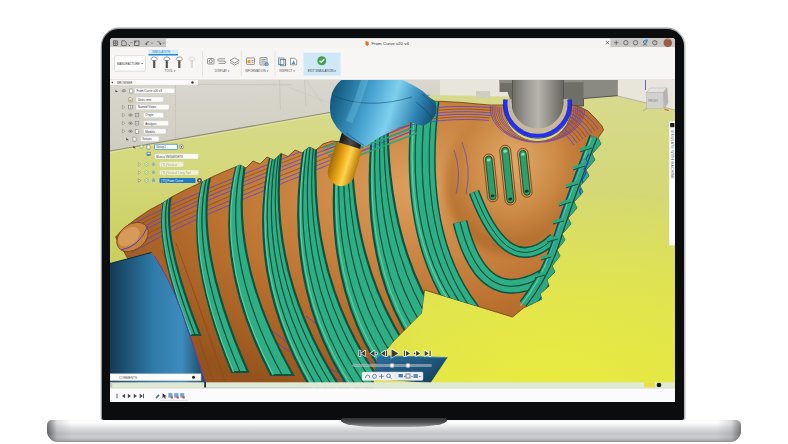 The width and height of the screenshot is (788, 444). Describe the element at coordinates (222, 71) in the screenshot. I see `svg-text: DISPLAY ▾` at that location.